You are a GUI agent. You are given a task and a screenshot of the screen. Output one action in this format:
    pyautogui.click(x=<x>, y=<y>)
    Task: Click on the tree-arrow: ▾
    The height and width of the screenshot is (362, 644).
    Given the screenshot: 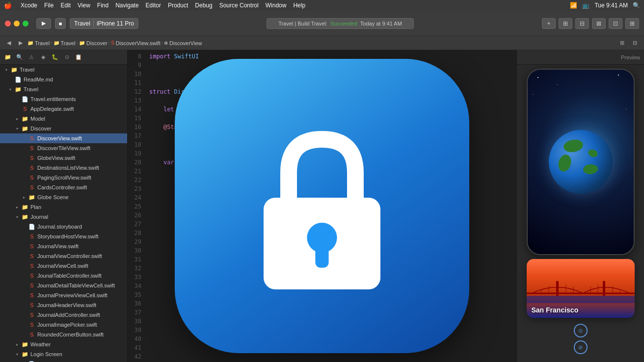 What is the action you would take?
    pyautogui.click(x=6, y=70)
    